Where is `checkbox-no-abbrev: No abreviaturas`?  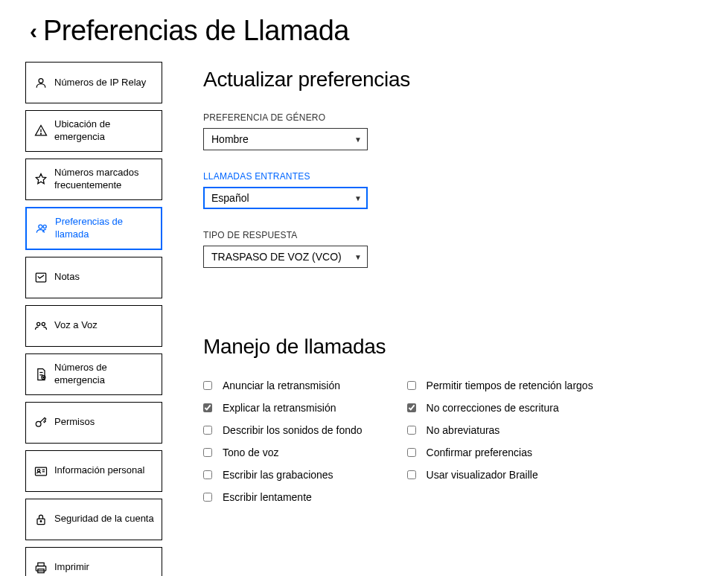
checkbox-no-abbrev: No abreviaturas is located at coordinates (500, 430).